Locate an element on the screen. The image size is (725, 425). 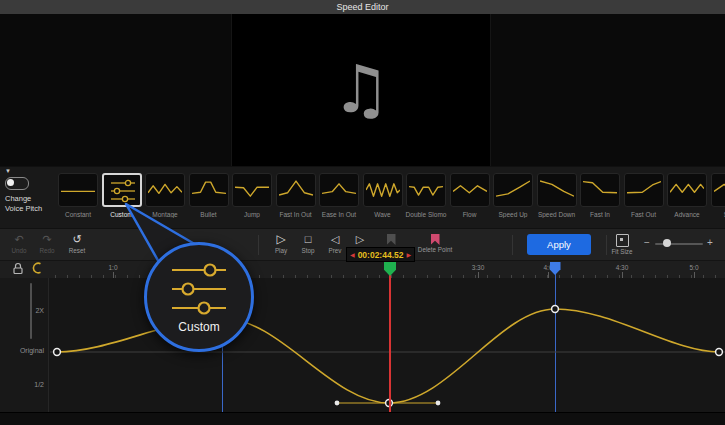
stop-icon: □ is located at coordinates (308, 239).